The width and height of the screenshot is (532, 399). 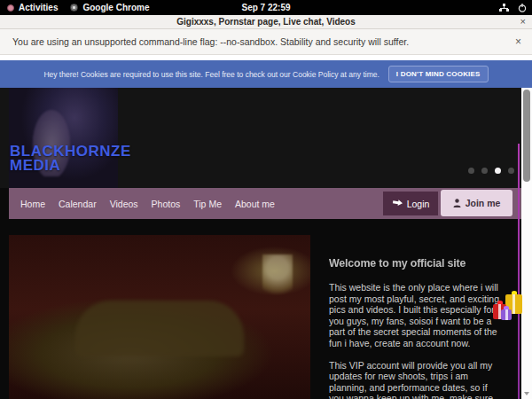 What do you see at coordinates (255, 204) in the screenshot?
I see `nav-item-about-me: About me` at bounding box center [255, 204].